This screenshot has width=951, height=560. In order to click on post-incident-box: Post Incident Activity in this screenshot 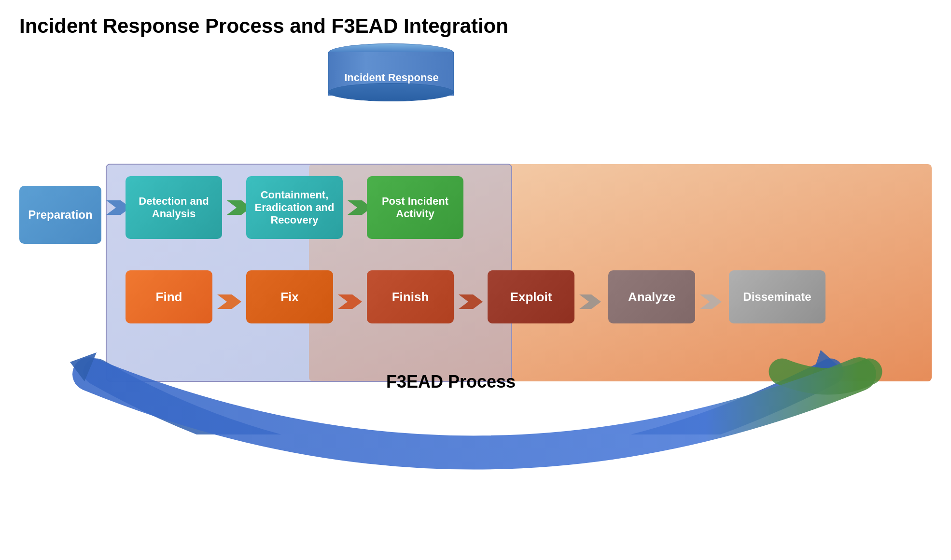, I will do `click(415, 208)`.